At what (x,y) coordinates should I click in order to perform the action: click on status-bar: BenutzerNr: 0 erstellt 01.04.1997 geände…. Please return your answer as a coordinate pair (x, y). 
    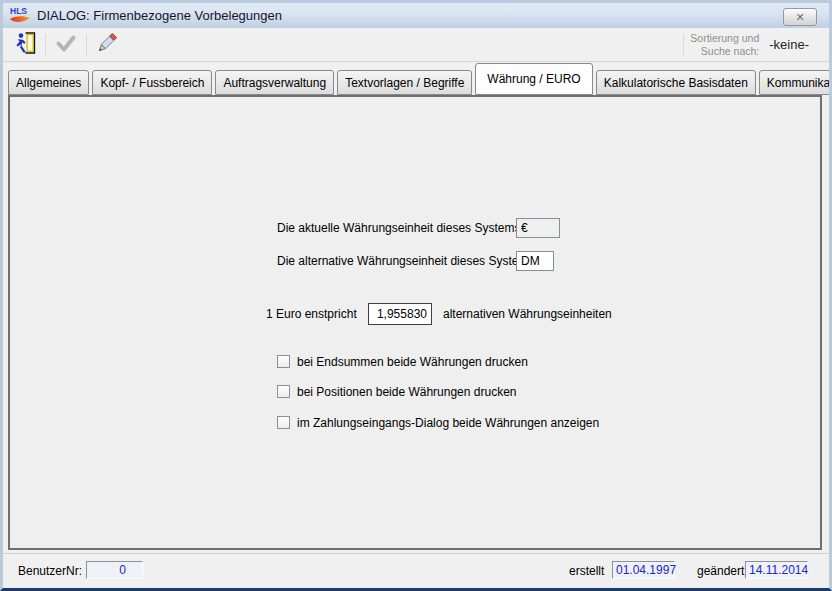
    Looking at the image, I should click on (416, 570).